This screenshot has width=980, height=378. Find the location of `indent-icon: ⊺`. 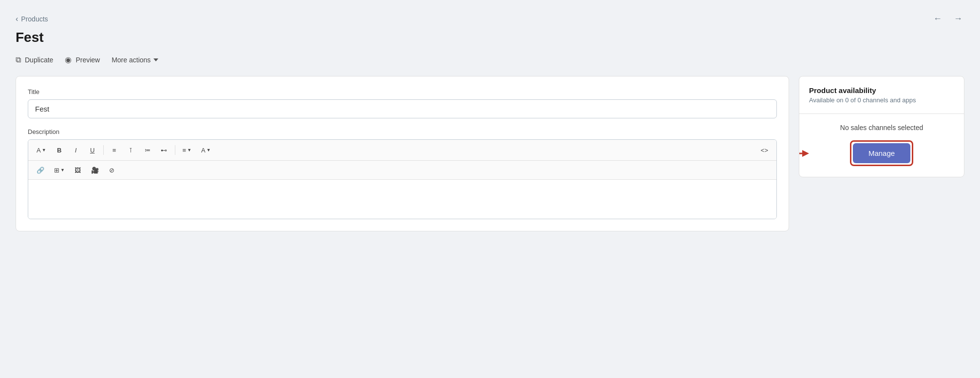

indent-icon: ⊺ is located at coordinates (131, 150).